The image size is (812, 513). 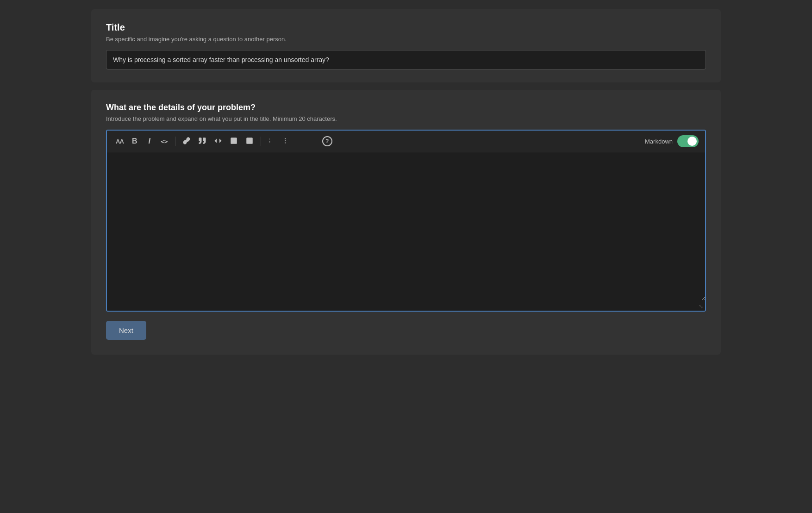 I want to click on image-button, so click(x=234, y=141).